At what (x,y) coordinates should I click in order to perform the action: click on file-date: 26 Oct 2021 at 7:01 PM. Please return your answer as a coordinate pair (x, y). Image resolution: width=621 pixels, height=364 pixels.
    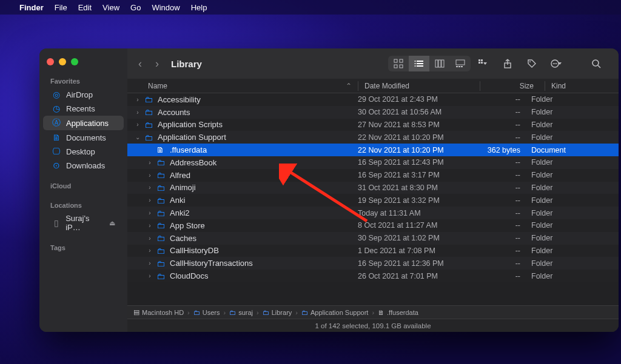
    Looking at the image, I should click on (415, 276).